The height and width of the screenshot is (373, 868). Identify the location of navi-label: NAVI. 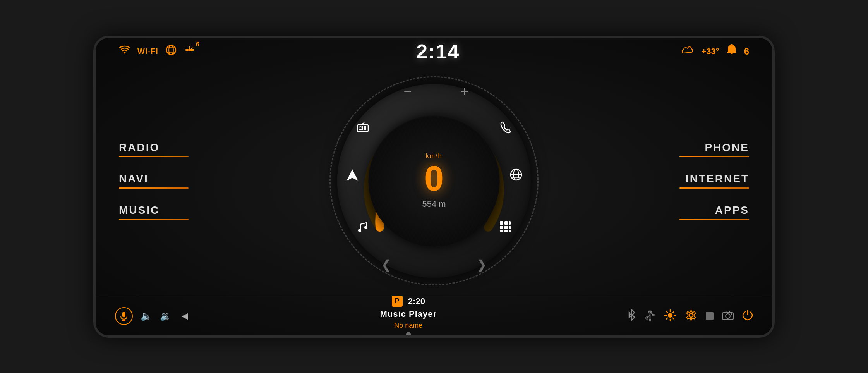
(165, 179).